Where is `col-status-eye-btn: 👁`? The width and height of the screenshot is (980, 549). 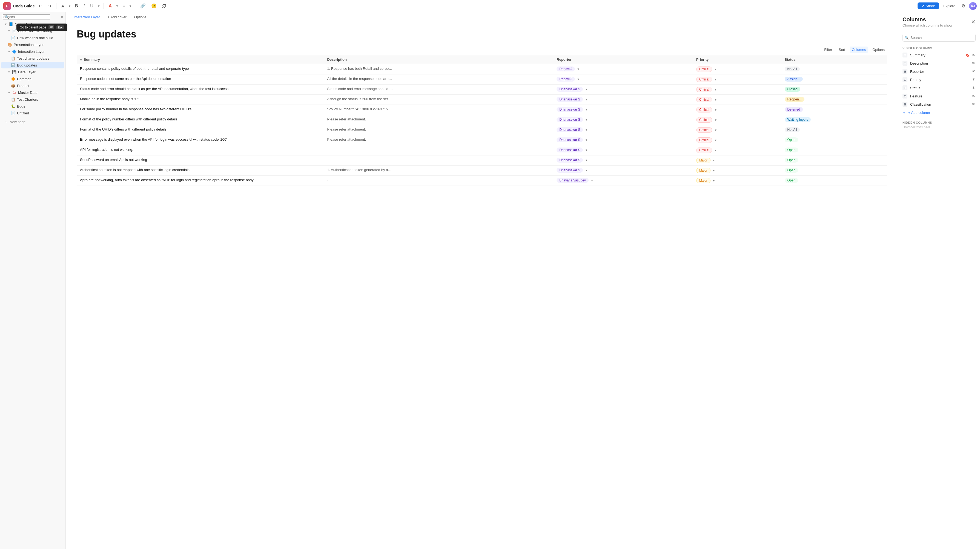 col-status-eye-btn: 👁 is located at coordinates (974, 88).